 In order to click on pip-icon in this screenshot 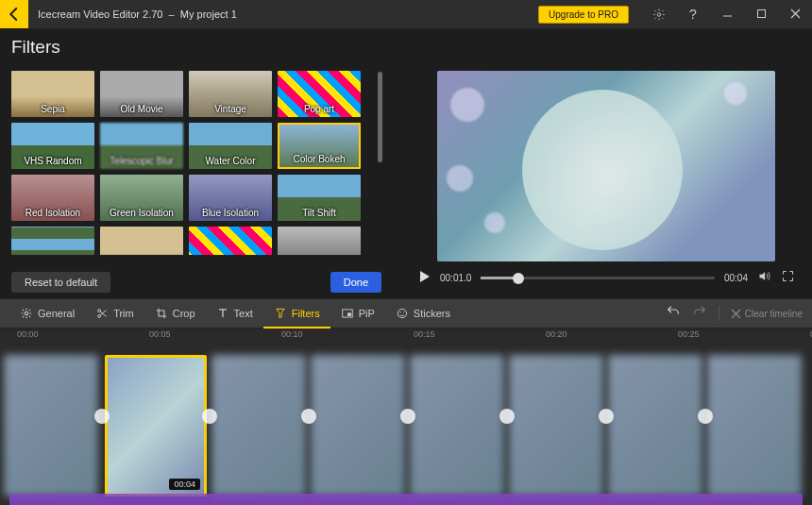, I will do `click(347, 313)`.